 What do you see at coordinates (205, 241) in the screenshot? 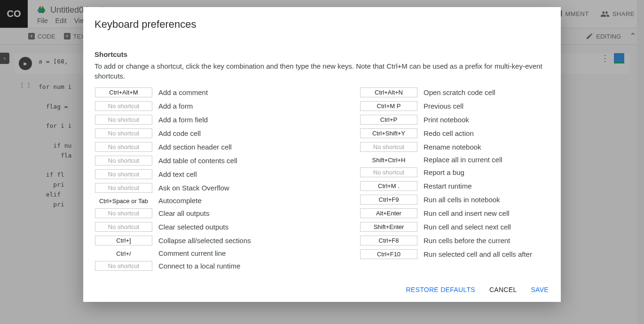
I see `shortcut-label: Collapse all/selected sections` at bounding box center [205, 241].